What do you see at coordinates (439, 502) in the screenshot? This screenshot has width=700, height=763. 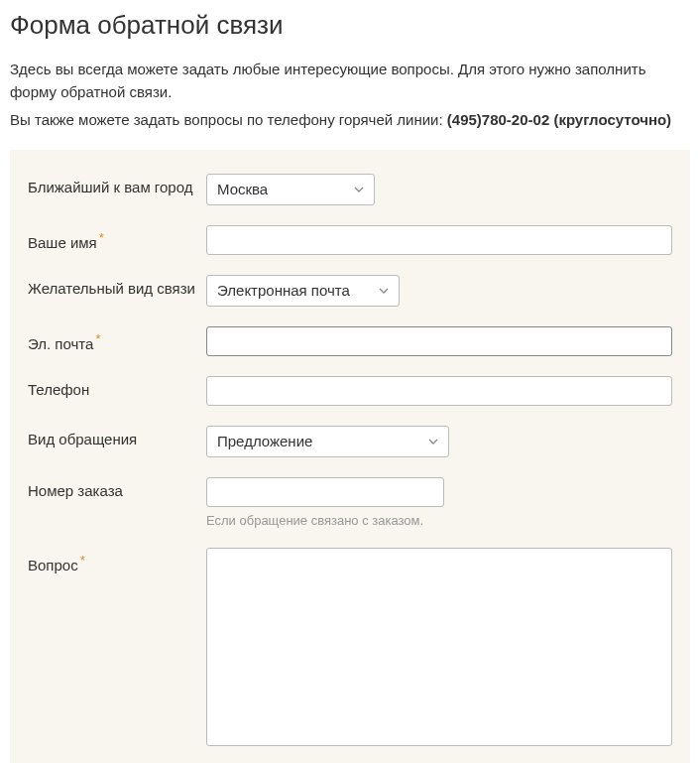 I see `field-order: Если обращение связано с заказом.` at bounding box center [439, 502].